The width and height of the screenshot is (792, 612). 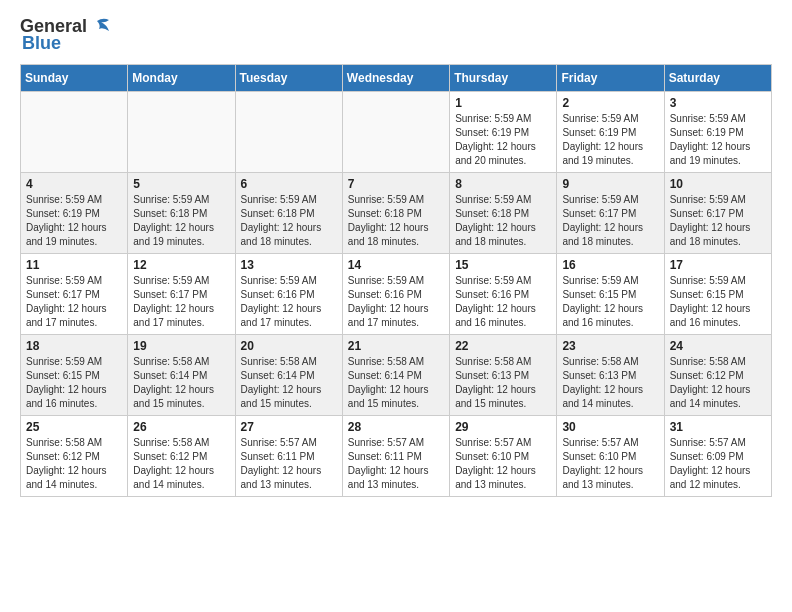 I want to click on calendar-week-row: 11Sunrise: 5:59 AM Sunset: 6:17 PM Dayli…, so click(x=396, y=294).